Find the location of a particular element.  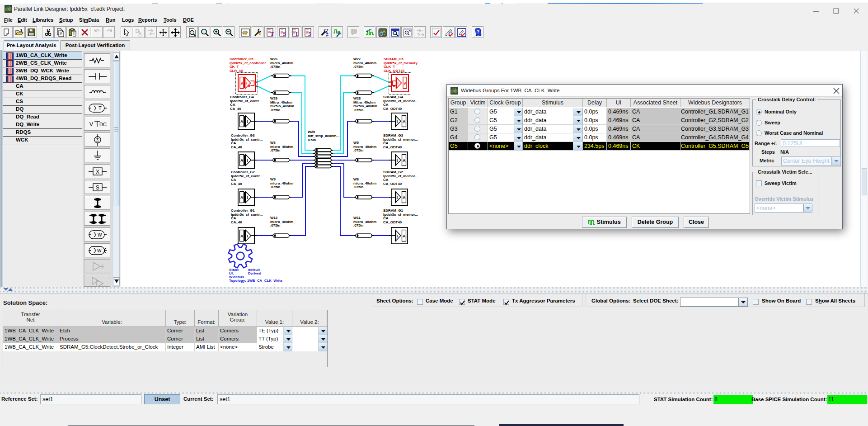

svg-text: CLK_ODT40 is located at coordinates (394, 71).